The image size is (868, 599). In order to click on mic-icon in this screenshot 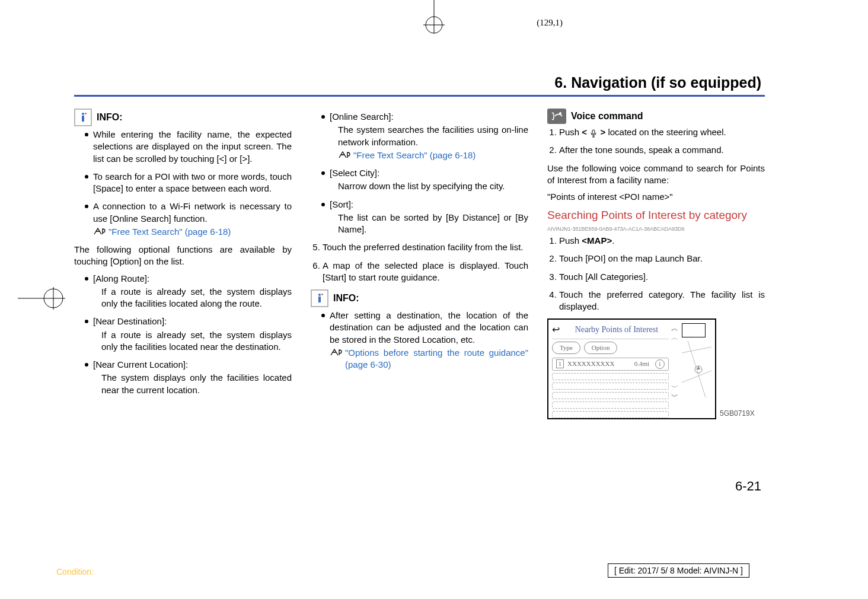, I will do `click(593, 133)`.